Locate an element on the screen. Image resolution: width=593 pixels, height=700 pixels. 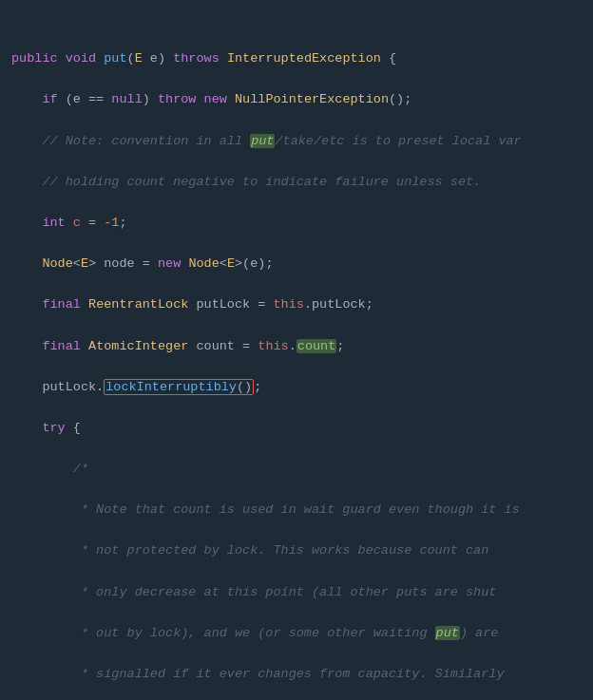
line-3: // Note: convention in all put/take/etc … is located at coordinates (296, 142).